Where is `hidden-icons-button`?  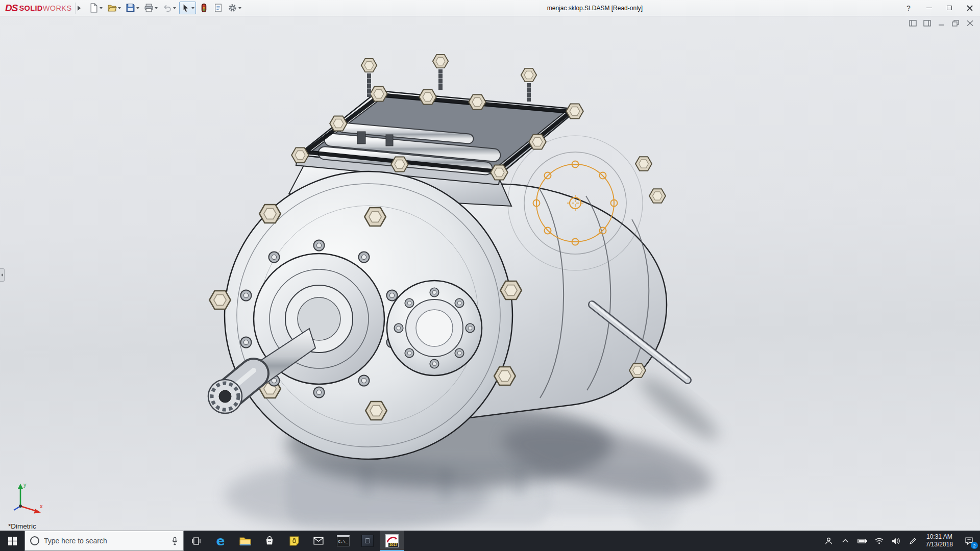 hidden-icons-button is located at coordinates (845, 541).